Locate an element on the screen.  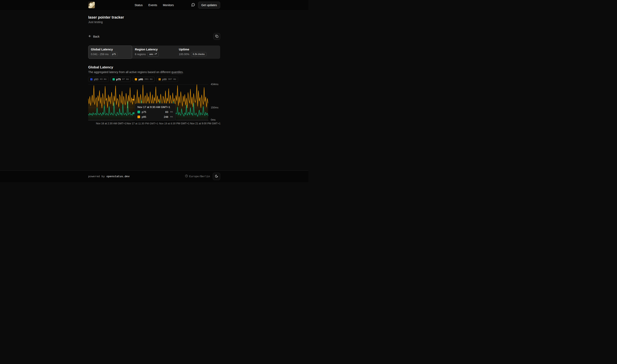
x-tick-label: Nov 16 at 2:30 AM GMT+1 is located at coordinates (111, 124).